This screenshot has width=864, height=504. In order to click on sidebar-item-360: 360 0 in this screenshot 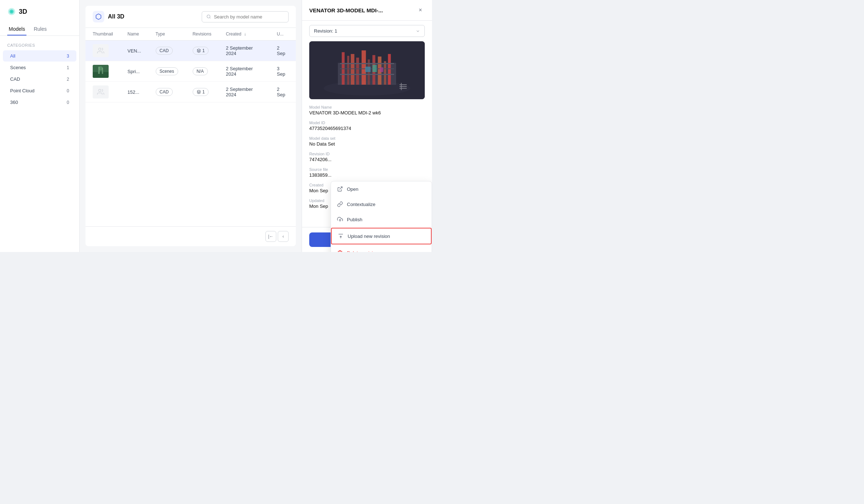, I will do `click(40, 102)`.